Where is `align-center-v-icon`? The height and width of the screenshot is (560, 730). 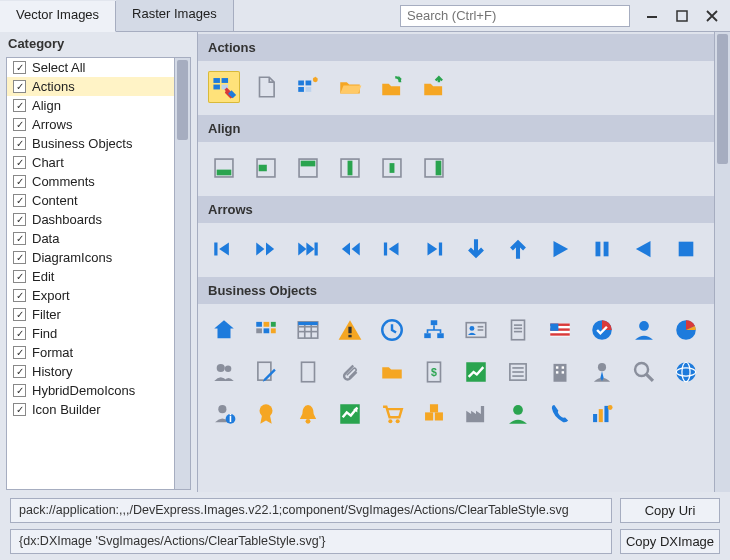 align-center-v-icon is located at coordinates (350, 168).